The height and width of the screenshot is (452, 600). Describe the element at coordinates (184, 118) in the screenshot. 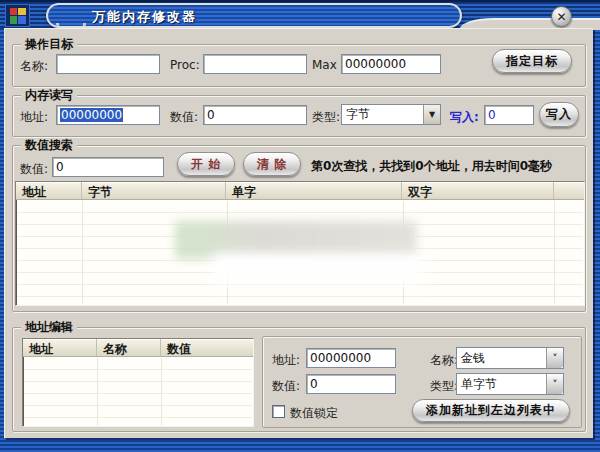

I see `memory-value-label: 数值:` at that location.